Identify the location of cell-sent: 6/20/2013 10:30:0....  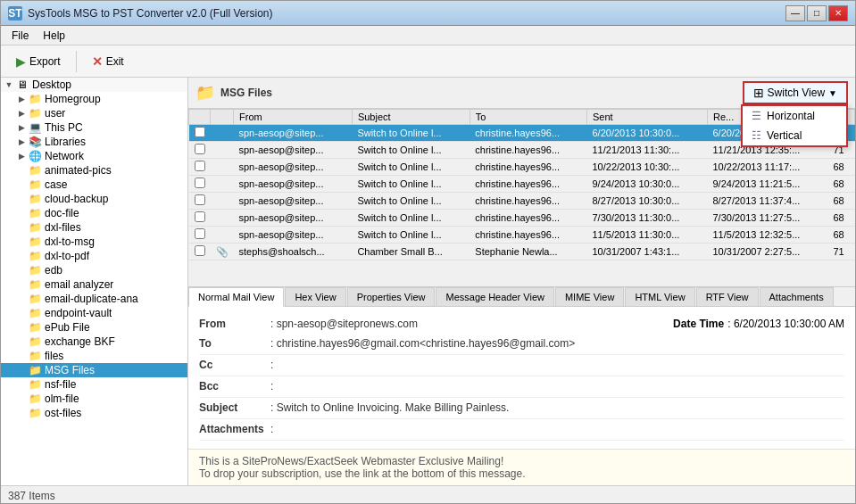
(646, 134).